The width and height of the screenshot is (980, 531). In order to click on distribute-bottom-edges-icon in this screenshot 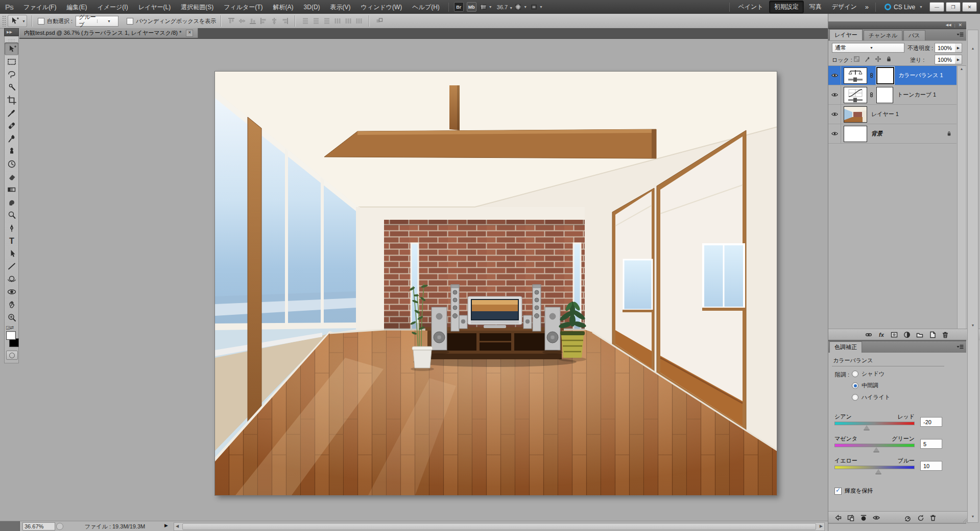, I will do `click(327, 21)`.